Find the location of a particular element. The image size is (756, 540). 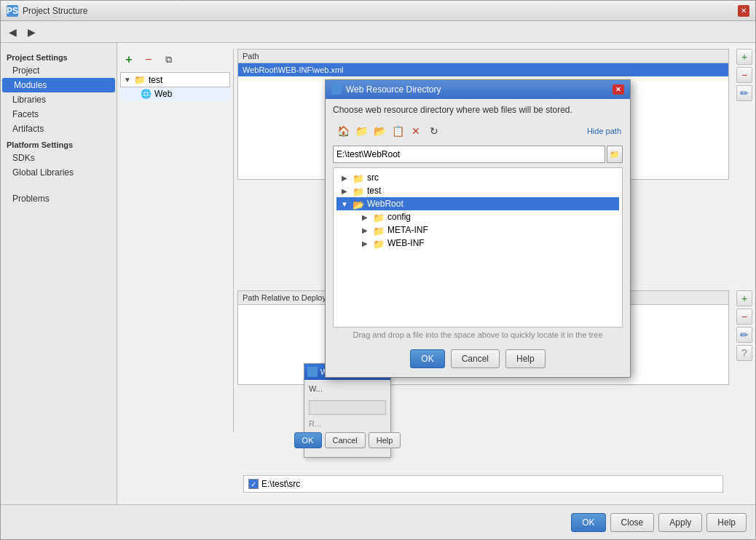

add-module-button: + is located at coordinates (129, 60).